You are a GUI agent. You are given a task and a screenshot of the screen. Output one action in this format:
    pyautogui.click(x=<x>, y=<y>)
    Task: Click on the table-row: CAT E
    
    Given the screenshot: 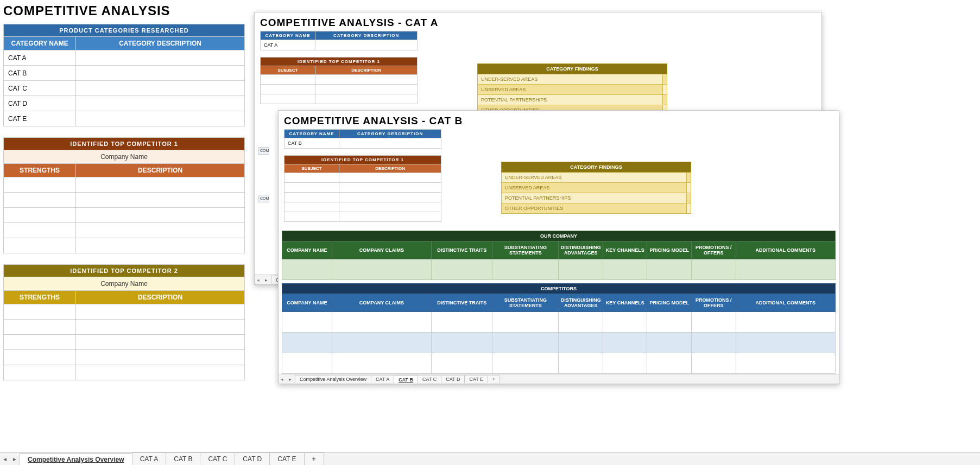 What is the action you would take?
    pyautogui.click(x=124, y=119)
    